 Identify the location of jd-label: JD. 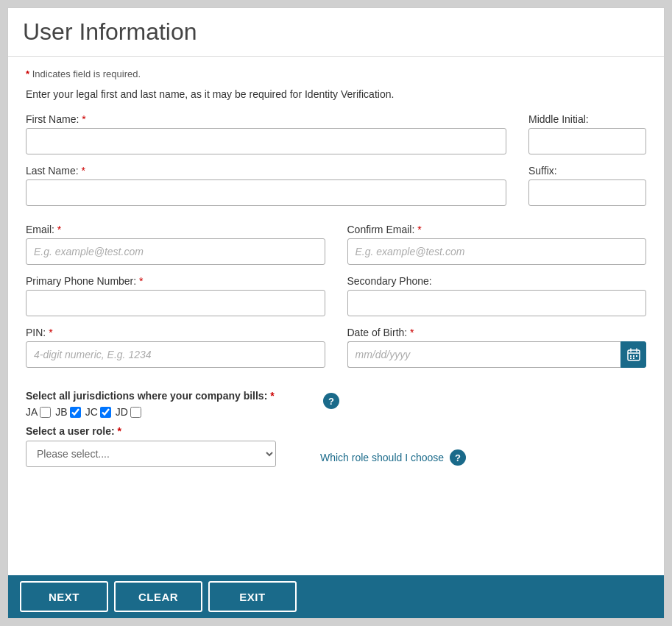
(122, 412).